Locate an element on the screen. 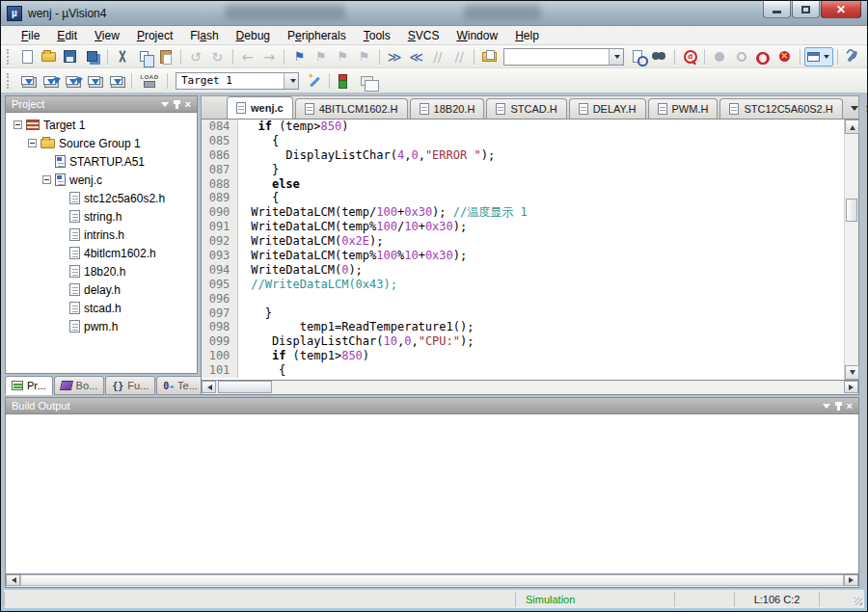  uncomment-button: ∕∕ is located at coordinates (459, 57).